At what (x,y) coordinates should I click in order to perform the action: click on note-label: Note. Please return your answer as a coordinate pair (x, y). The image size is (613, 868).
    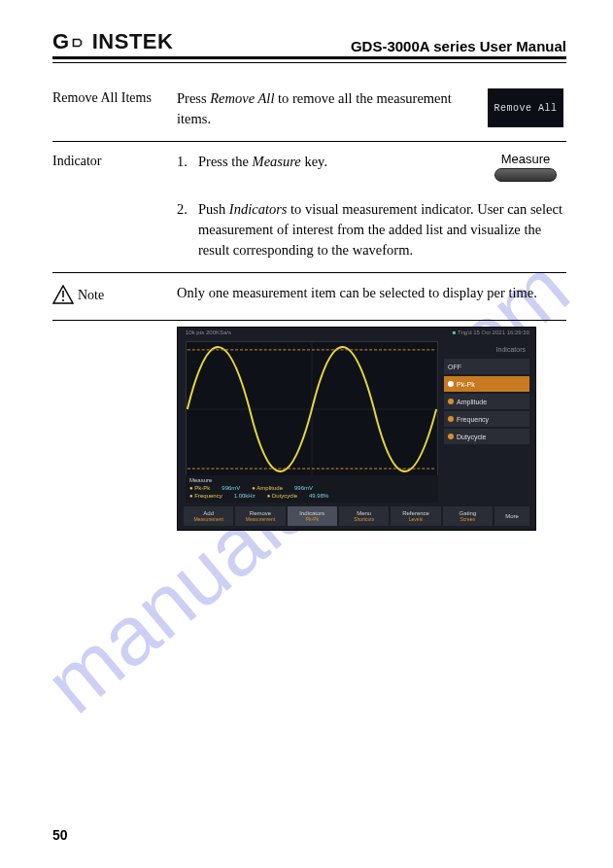
    Looking at the image, I should click on (91, 295).